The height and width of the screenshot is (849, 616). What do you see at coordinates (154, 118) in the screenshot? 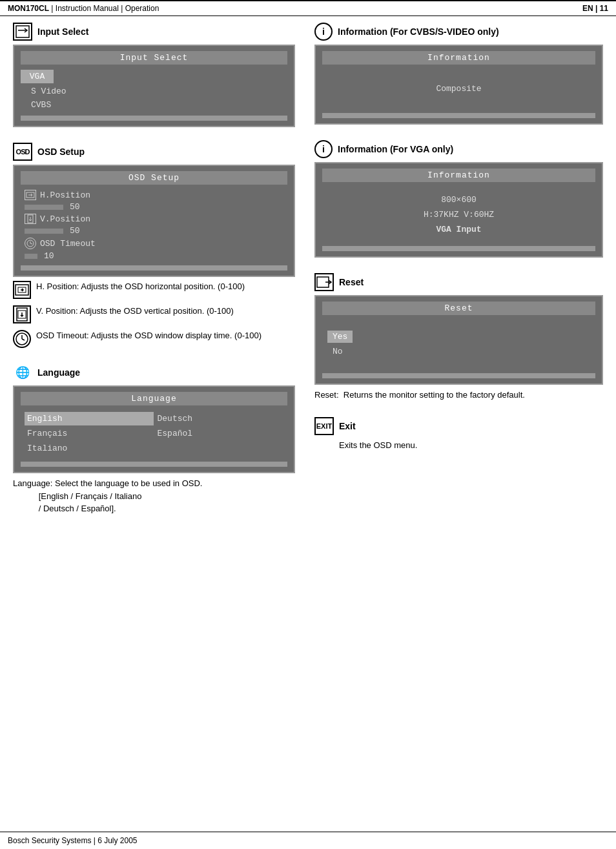
I see `input-select-bottom-bar` at bounding box center [154, 118].